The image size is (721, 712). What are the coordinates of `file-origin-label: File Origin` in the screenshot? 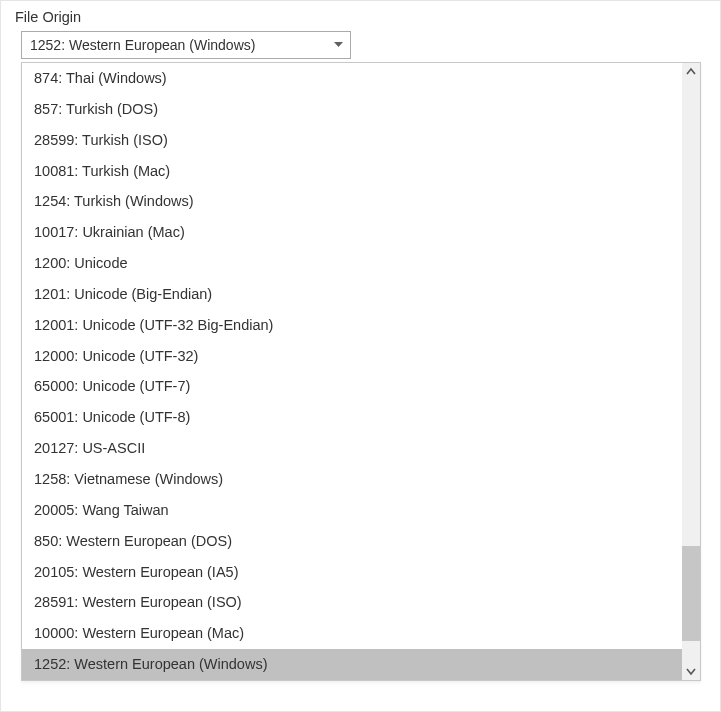 It's located at (360, 16).